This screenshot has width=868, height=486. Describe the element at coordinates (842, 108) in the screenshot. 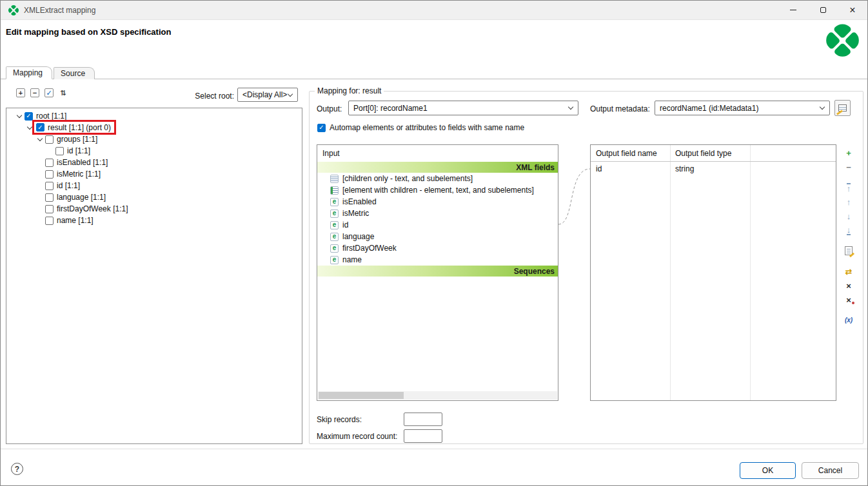

I see `edit-metadata-button` at that location.